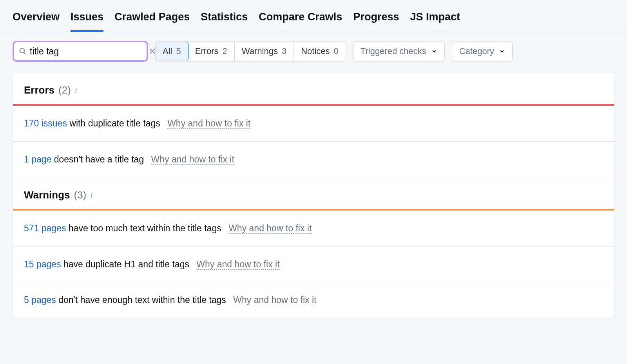 Image resolution: width=627 pixels, height=364 pixels. I want to click on filter-label: All, so click(167, 51).